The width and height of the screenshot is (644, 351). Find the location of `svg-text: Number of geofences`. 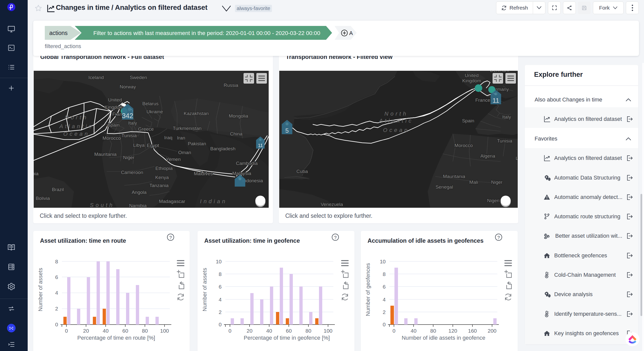

svg-text: Number of geofences is located at coordinates (368, 290).